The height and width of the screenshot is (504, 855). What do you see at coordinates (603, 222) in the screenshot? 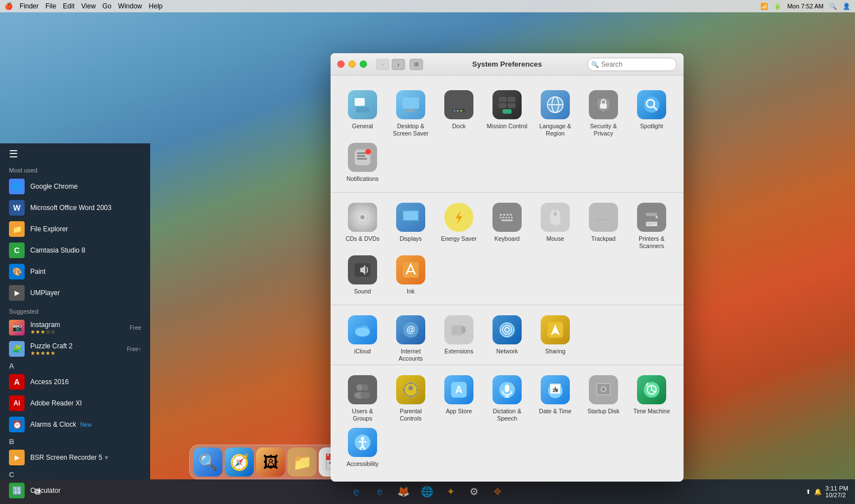
I see `pref-trackpad: Trackpad` at bounding box center [603, 222].